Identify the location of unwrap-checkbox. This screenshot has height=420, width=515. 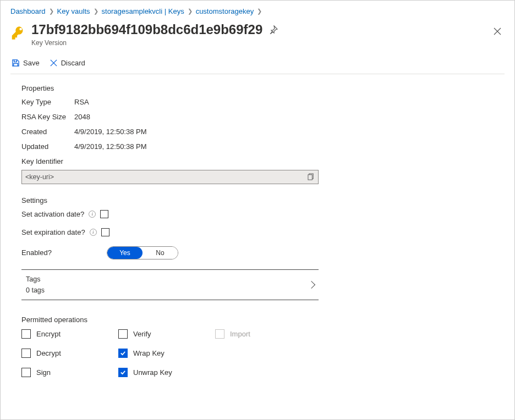
(123, 373).